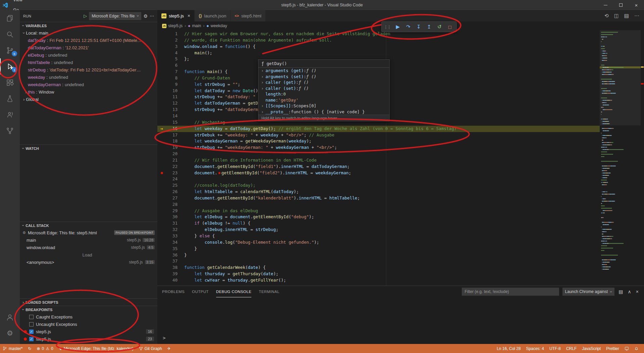 This screenshot has height=353, width=644. Describe the element at coordinates (172, 154) in the screenshot. I see `line-number: 20` at that location.